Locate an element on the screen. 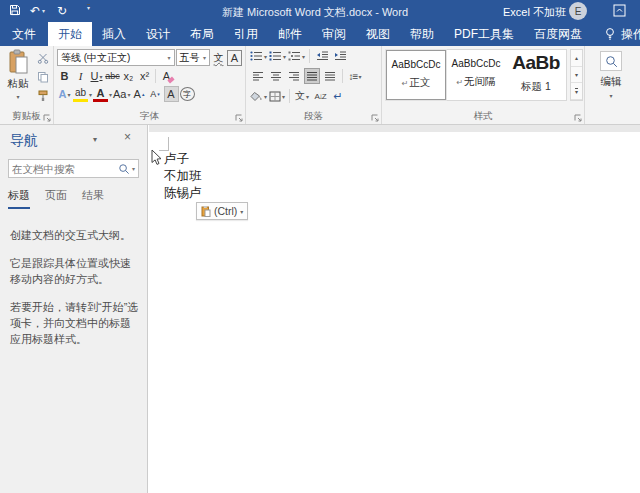 This screenshot has width=640, height=493. style-no-spacing: AaBbCcDc ↵无间隔 is located at coordinates (476, 75).